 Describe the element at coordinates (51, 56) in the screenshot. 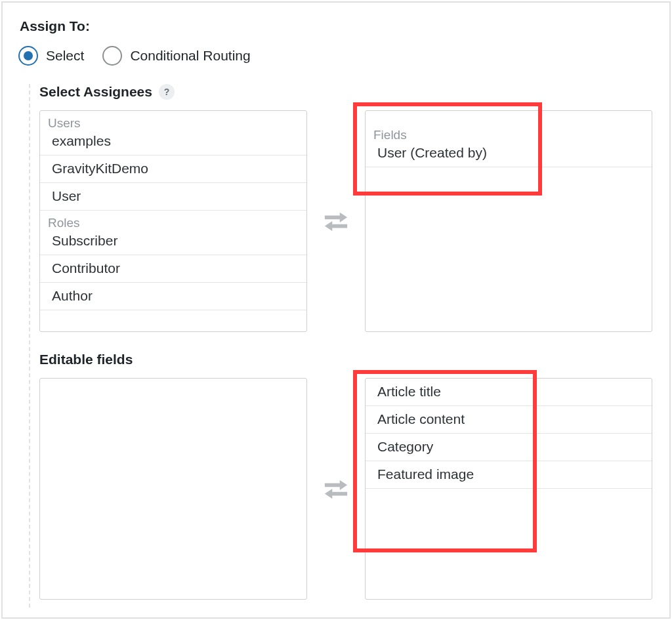

I see `radio-option-select: Select` at that location.